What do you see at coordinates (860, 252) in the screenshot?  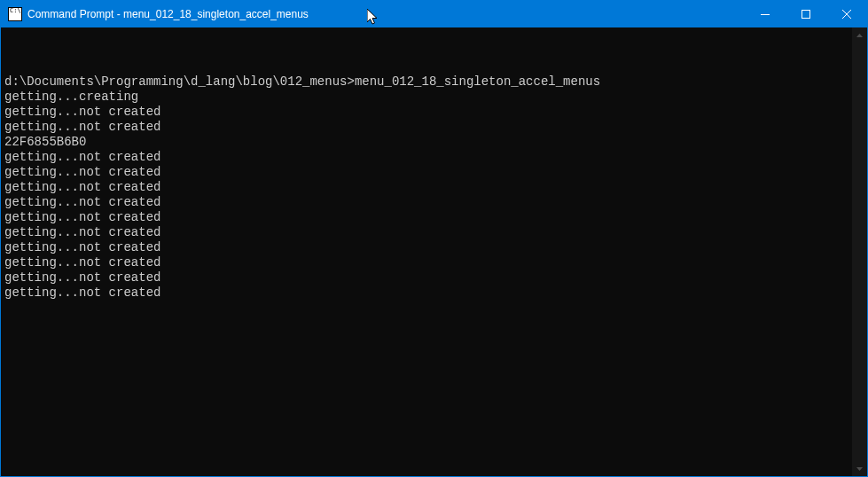 I see `scrollbar-track` at bounding box center [860, 252].